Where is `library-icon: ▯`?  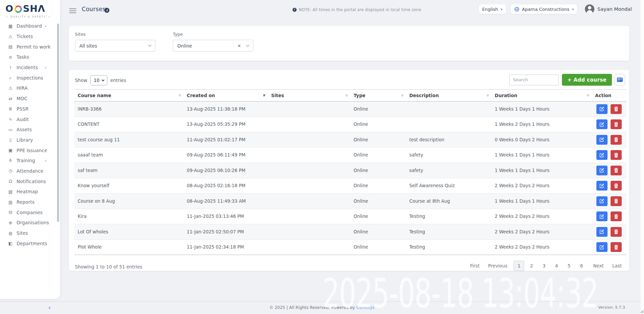
library-icon: ▯ is located at coordinates (10, 140).